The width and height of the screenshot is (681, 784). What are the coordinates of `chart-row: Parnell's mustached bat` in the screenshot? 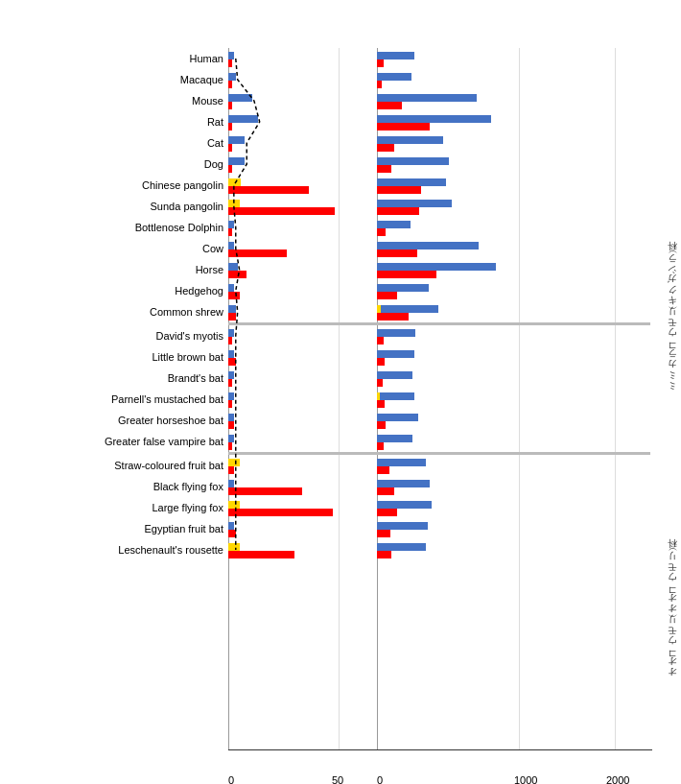 It's located at (340, 399).